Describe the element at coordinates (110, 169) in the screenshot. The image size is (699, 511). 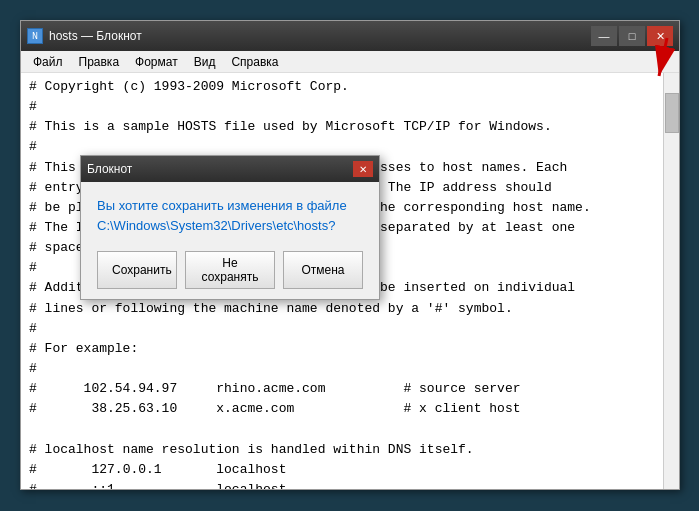
I see `dialog-title: Блокнот` at that location.